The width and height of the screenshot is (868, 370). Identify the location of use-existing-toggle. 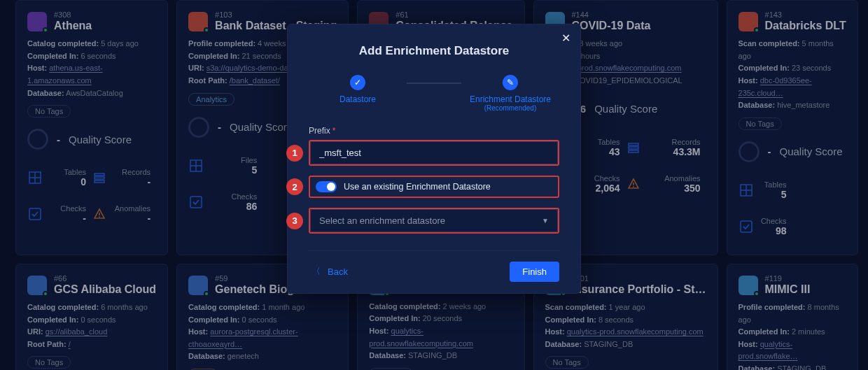
(326, 187).